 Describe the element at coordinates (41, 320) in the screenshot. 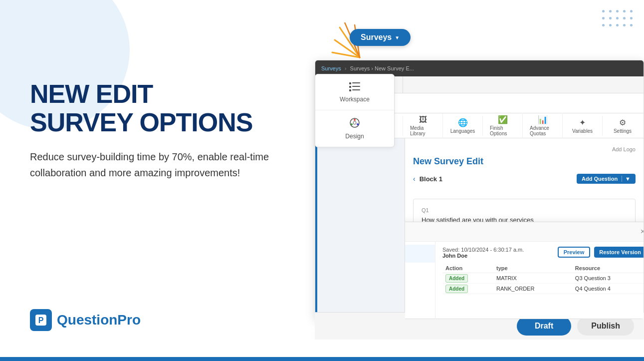

I see `logo-icon: P` at that location.